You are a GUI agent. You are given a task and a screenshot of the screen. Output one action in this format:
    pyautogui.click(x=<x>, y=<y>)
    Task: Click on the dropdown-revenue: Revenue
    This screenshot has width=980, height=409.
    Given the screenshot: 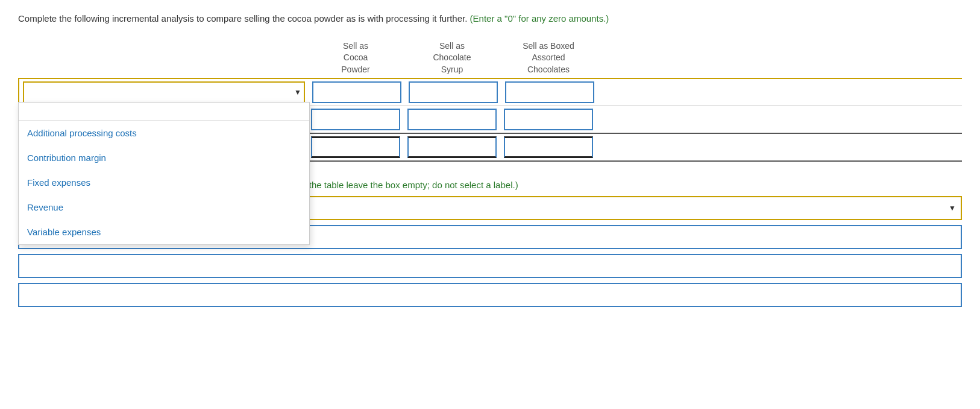 What is the action you would take?
    pyautogui.click(x=164, y=208)
    